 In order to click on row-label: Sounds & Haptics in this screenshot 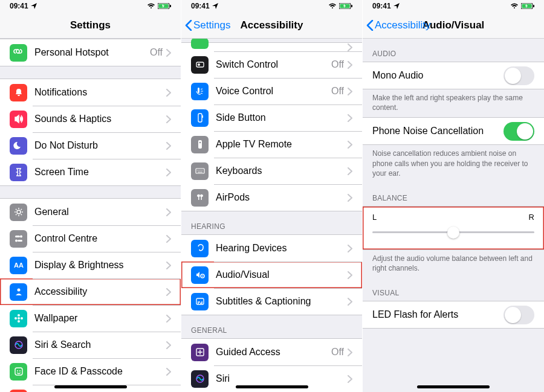, I will do `click(100, 119)`.